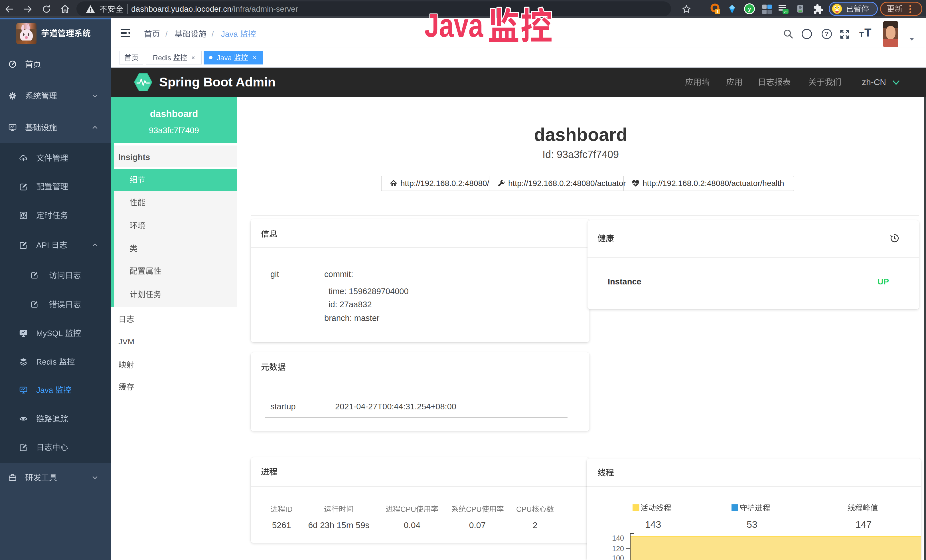 The width and height of the screenshot is (926, 560). What do you see at coordinates (749, 9) in the screenshot?
I see `svg-text: y` at bounding box center [749, 9].